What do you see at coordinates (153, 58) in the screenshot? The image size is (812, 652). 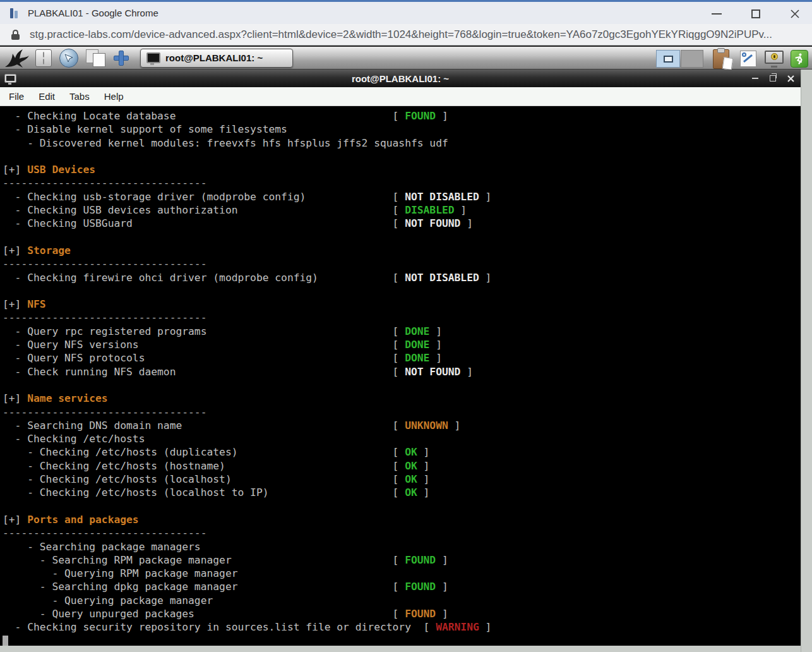 I see `terminal-window-icon` at bounding box center [153, 58].